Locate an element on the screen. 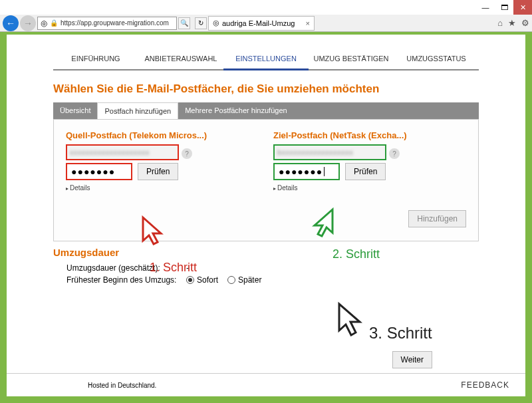 The image size is (532, 403). source-column: Quell-Postfach (Telekom Micros...) xxxxx… is located at coordinates (162, 161).